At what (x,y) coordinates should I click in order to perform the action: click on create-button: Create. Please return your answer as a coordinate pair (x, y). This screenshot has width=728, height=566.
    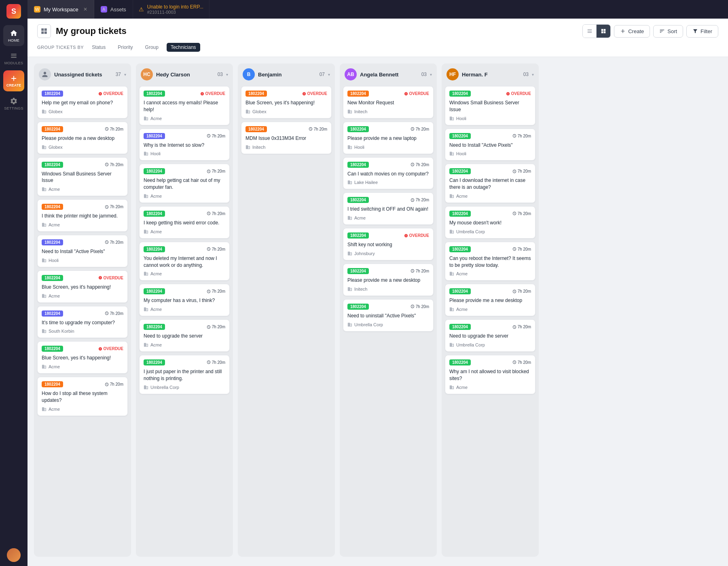
    Looking at the image, I should click on (632, 32).